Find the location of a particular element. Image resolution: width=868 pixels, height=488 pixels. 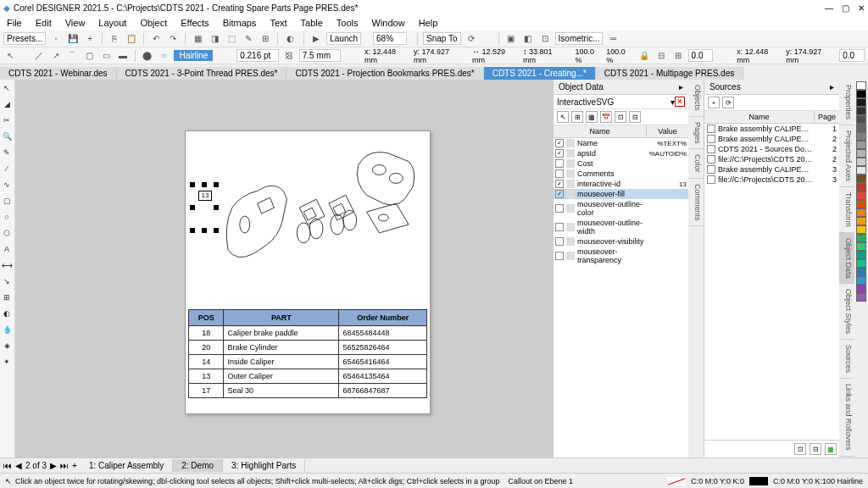

dimension-icon: ⟷ is located at coordinates (7, 265).